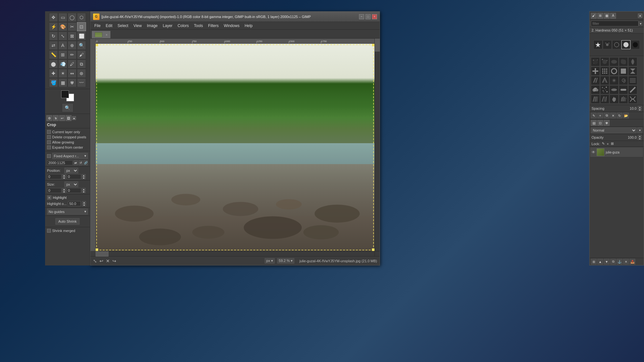 This screenshot has width=644, height=362. I want to click on maximize-button: □, so click(368, 17).